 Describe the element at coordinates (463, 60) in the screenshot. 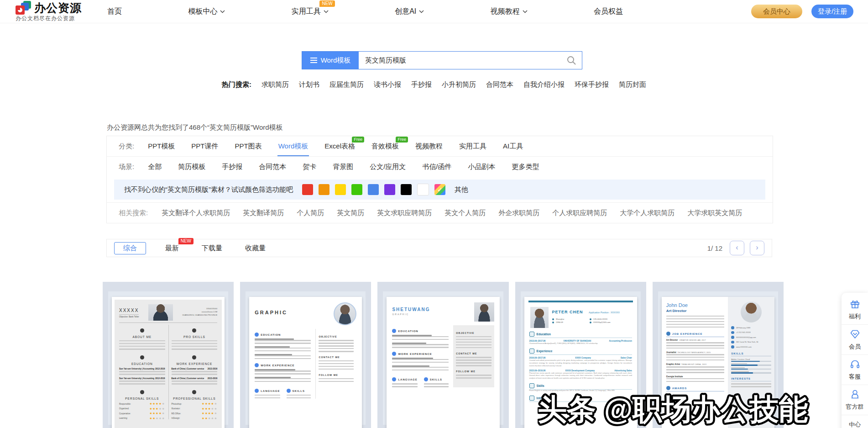

I see `search-input` at that location.